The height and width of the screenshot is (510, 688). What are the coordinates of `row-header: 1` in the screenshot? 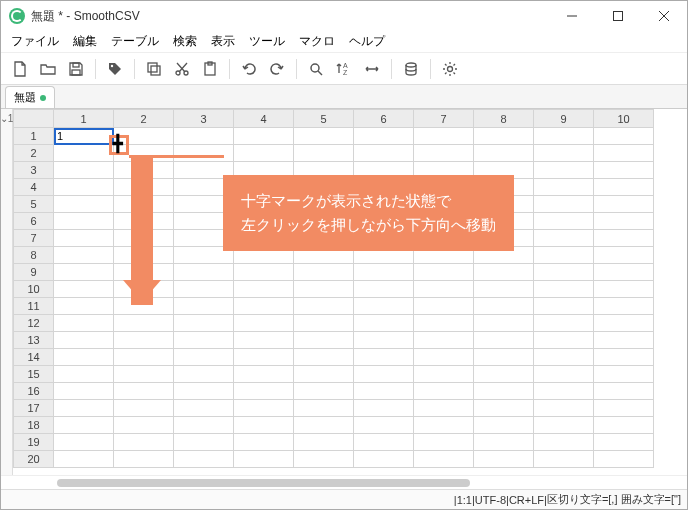 It's located at (34, 136).